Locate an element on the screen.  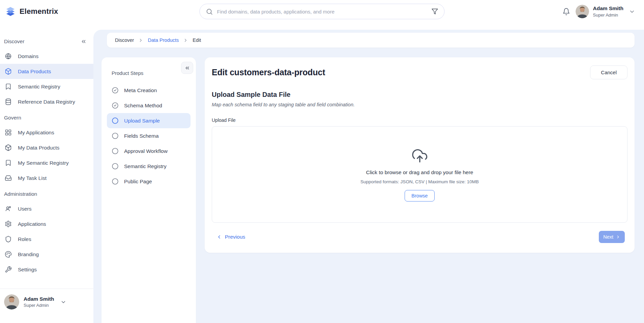
sidebar-item-data-products: Data Products is located at coordinates (47, 72).